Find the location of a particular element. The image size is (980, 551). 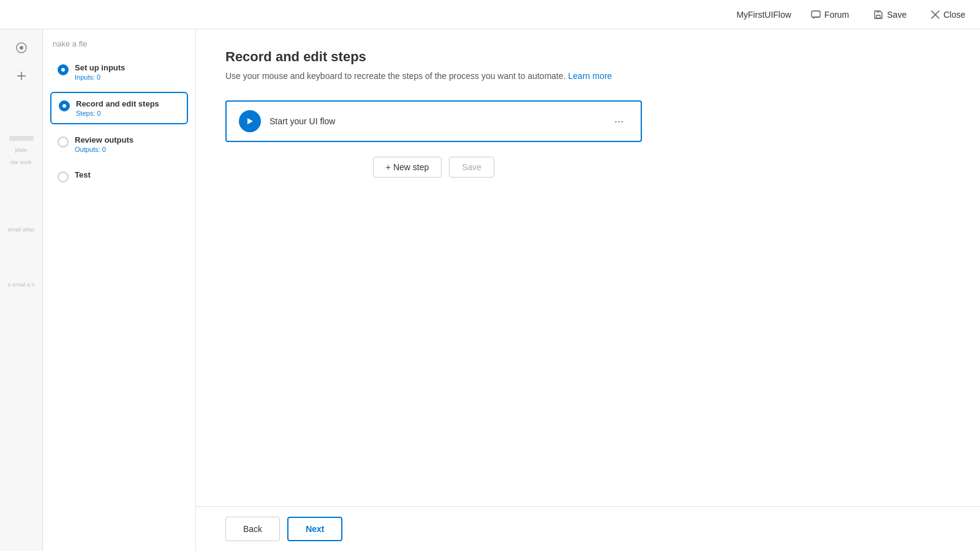

ui-flow-card: Start your UI flow ··· is located at coordinates (434, 121).